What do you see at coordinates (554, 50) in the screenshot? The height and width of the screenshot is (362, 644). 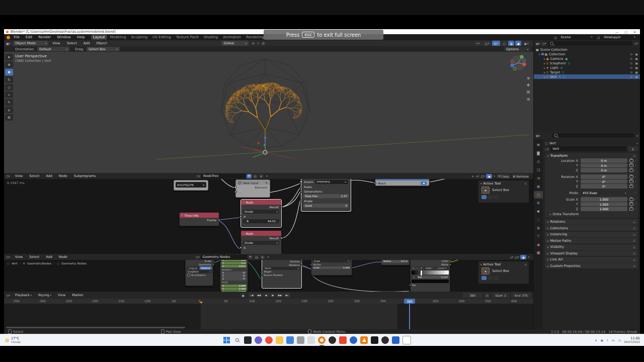 I see `outliner-item-label: Scene Collection` at bounding box center [554, 50].